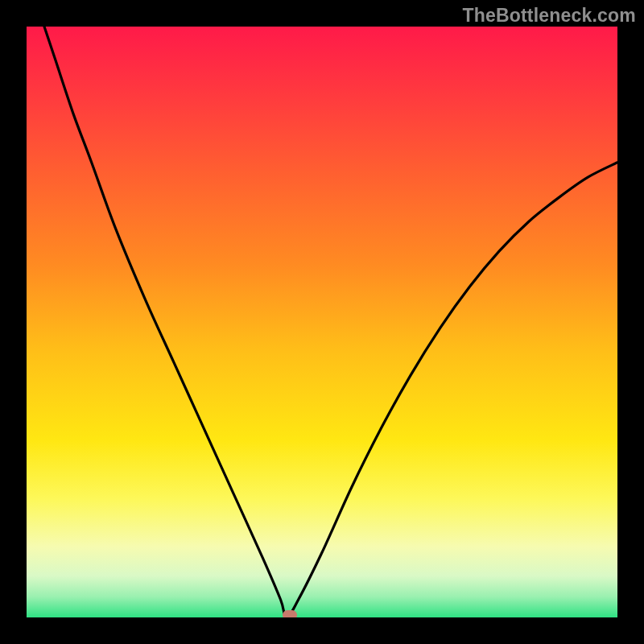 The width and height of the screenshot is (644, 644). I want to click on watermark-text: TheBottleneck.com, so click(549, 16).